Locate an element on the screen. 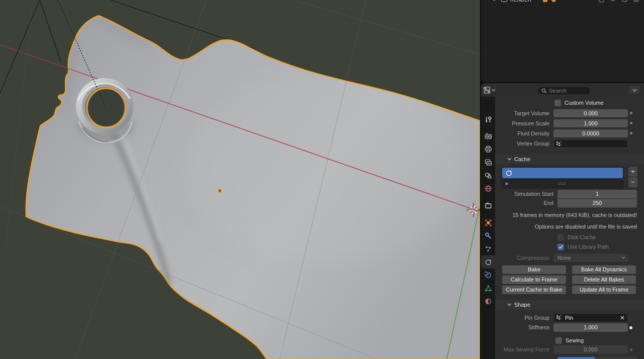 Image resolution: width=644 pixels, height=359 pixels. target-volume-field: 0.000 is located at coordinates (591, 113).